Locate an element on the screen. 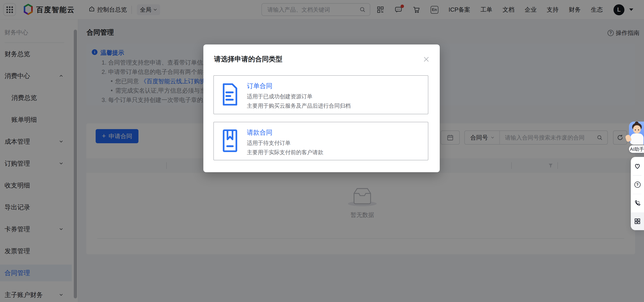  option-order-contract: 订单合同 适用于已成功创建资源订单 主要用于购买云服务及产品后进行合同归档 is located at coordinates (321, 95).